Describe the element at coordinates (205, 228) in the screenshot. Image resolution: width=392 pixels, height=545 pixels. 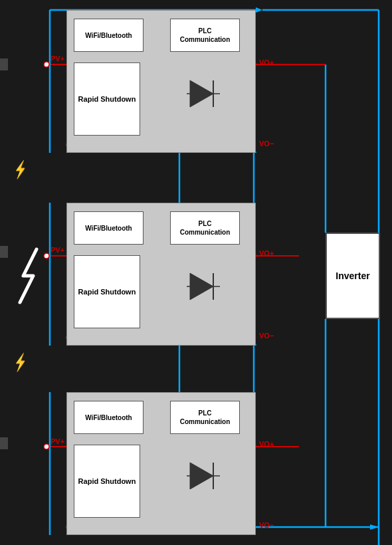
I see `plc-comm-box-2: PLCCommunication` at that location.